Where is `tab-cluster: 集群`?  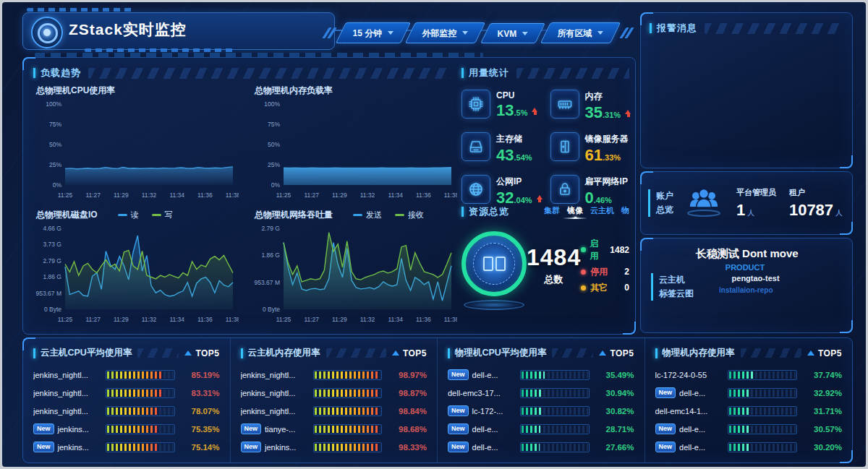
tab-cluster: 集群 is located at coordinates (552, 212).